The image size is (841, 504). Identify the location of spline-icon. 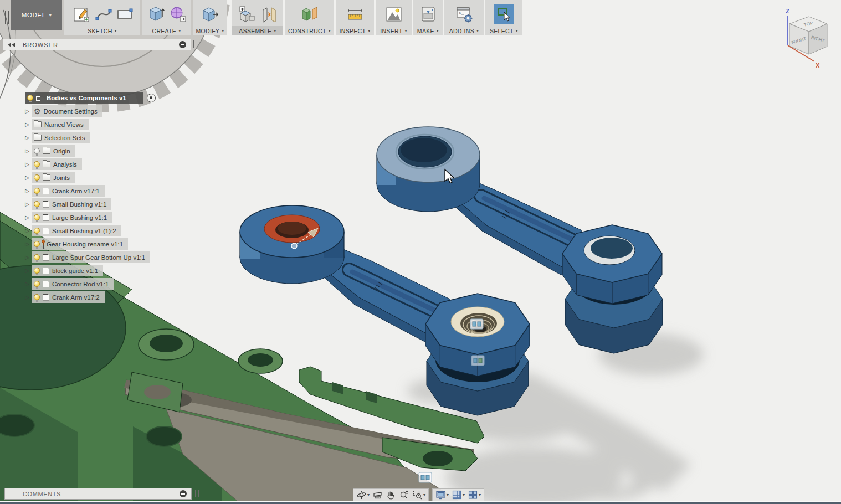
(104, 14).